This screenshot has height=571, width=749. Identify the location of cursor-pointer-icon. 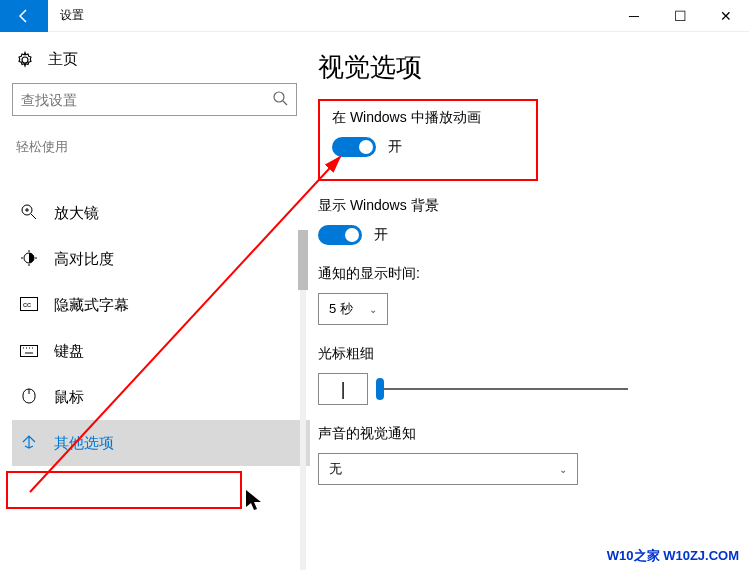
(254, 502).